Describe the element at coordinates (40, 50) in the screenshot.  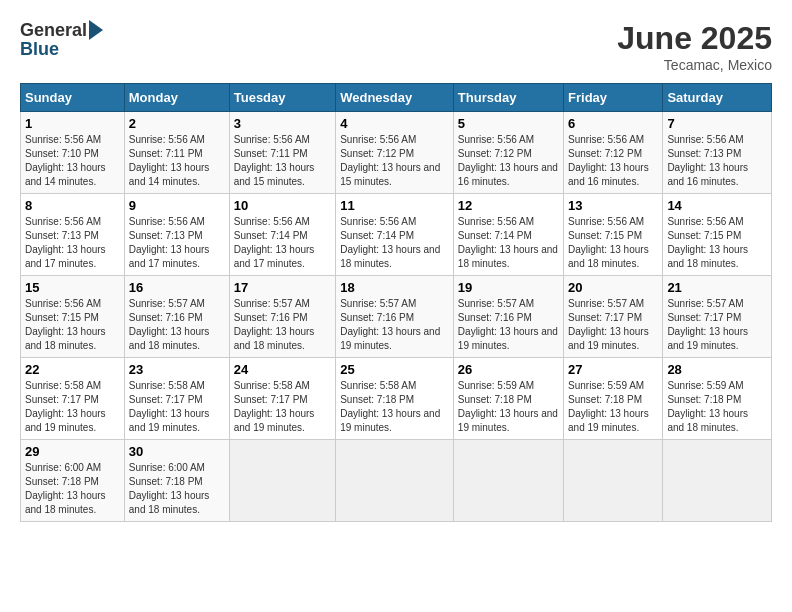
I see `logo-blue-text: Blue` at that location.